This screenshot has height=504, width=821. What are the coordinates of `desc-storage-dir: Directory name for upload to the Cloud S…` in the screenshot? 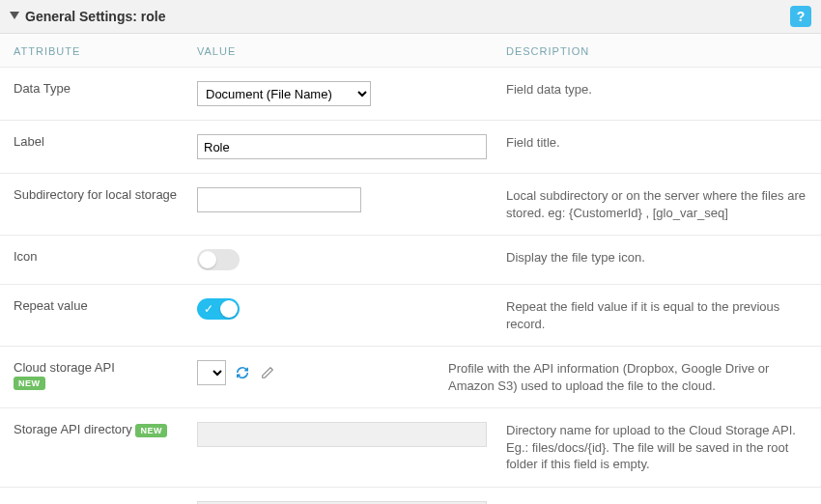 It's located at (657, 448).